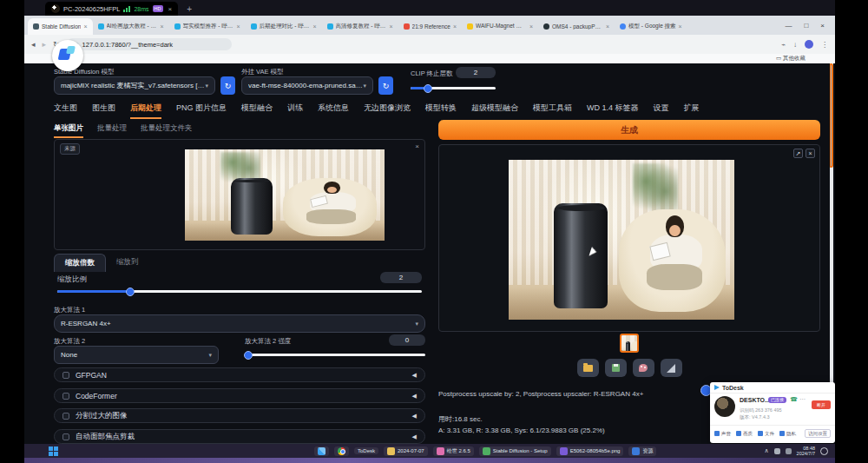  What do you see at coordinates (66, 437) in the screenshot?
I see `face-crop-checkbox` at bounding box center [66, 437].